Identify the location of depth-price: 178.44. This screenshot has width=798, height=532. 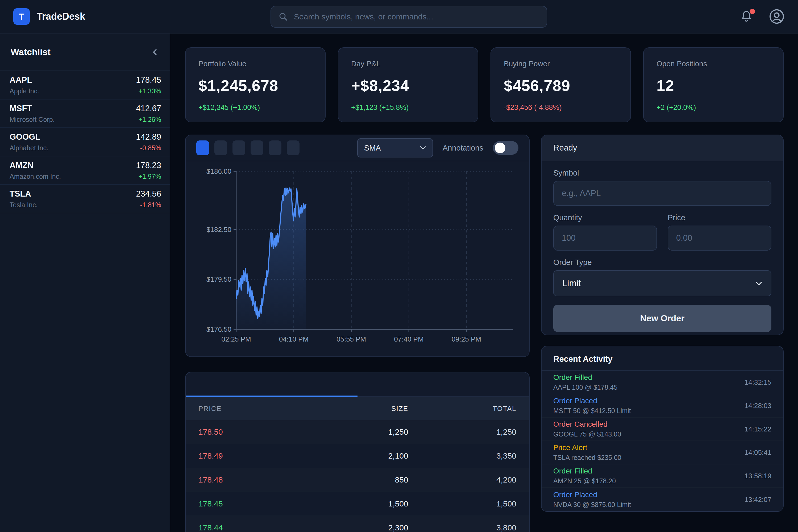
(251, 528).